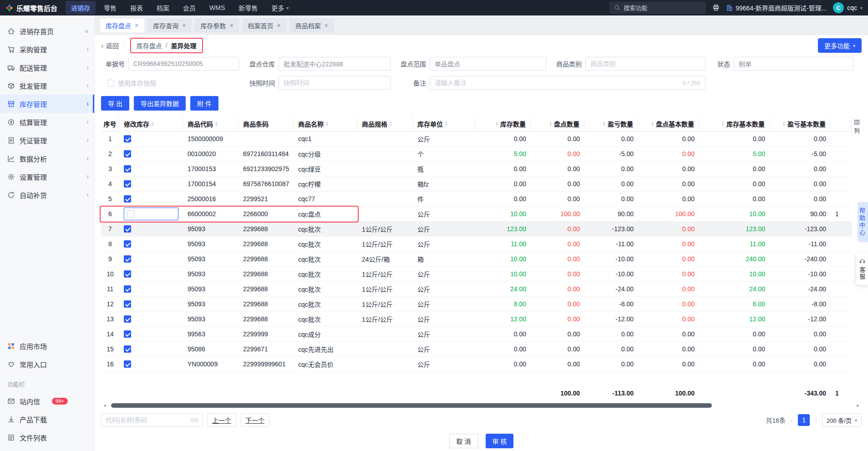 This screenshot has height=451, width=868. What do you see at coordinates (477, 244) in the screenshot?
I see `table-row: 8950932299688cqc批次1公斤/公斤公斤11.000.00-11.0…` at bounding box center [477, 244].